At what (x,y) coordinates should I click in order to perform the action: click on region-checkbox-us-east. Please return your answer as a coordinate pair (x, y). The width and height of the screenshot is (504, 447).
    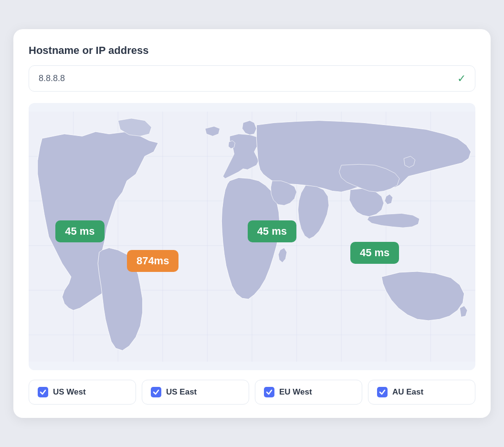
    Looking at the image, I should click on (156, 392).